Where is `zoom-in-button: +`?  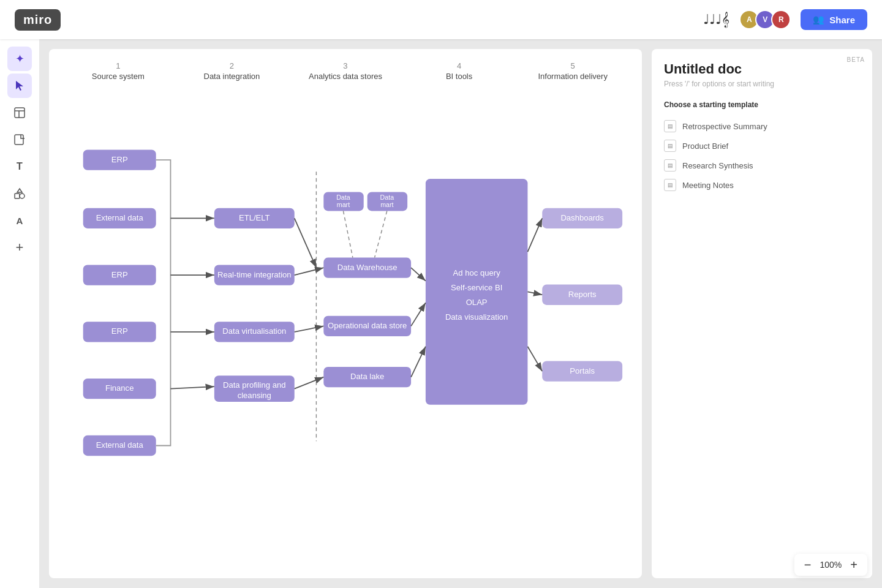
zoom-in-button: + is located at coordinates (854, 565).